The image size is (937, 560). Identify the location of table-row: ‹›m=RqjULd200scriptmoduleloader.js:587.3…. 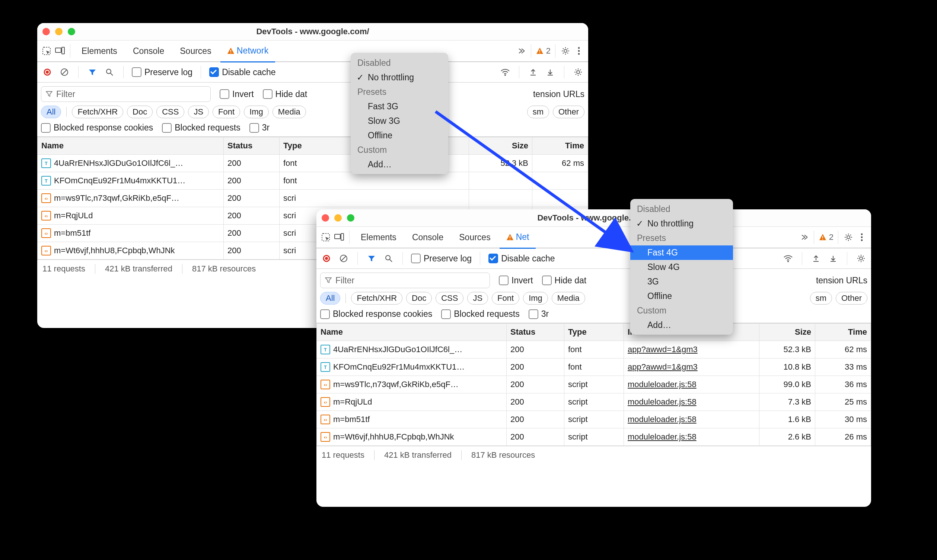
(594, 402).